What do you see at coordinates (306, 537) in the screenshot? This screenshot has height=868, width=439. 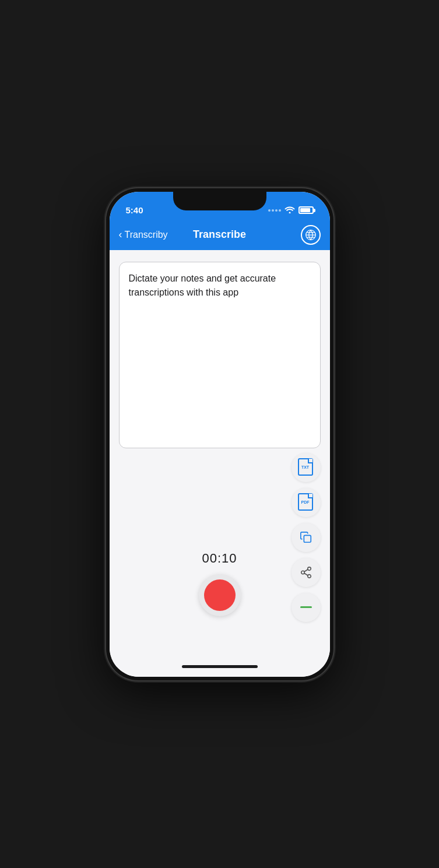 I see `copy-button` at bounding box center [306, 537].